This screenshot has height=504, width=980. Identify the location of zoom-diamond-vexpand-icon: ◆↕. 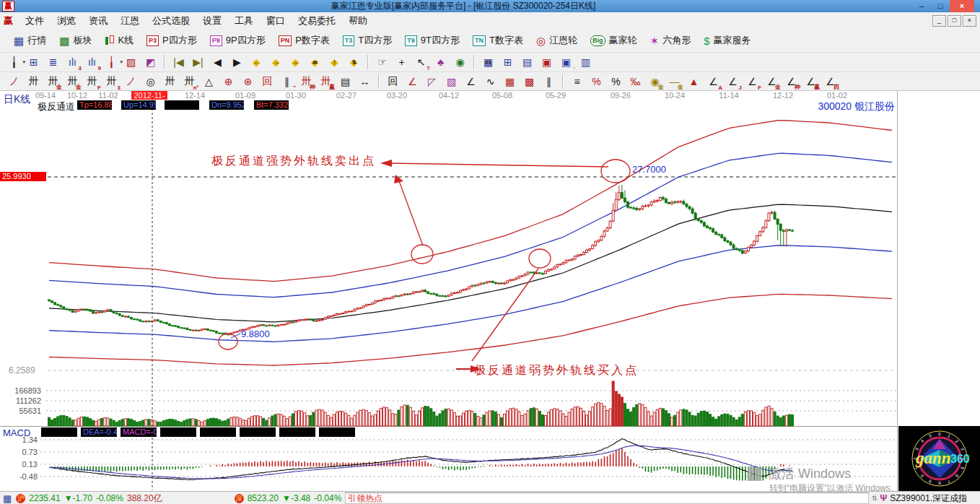
(335, 62).